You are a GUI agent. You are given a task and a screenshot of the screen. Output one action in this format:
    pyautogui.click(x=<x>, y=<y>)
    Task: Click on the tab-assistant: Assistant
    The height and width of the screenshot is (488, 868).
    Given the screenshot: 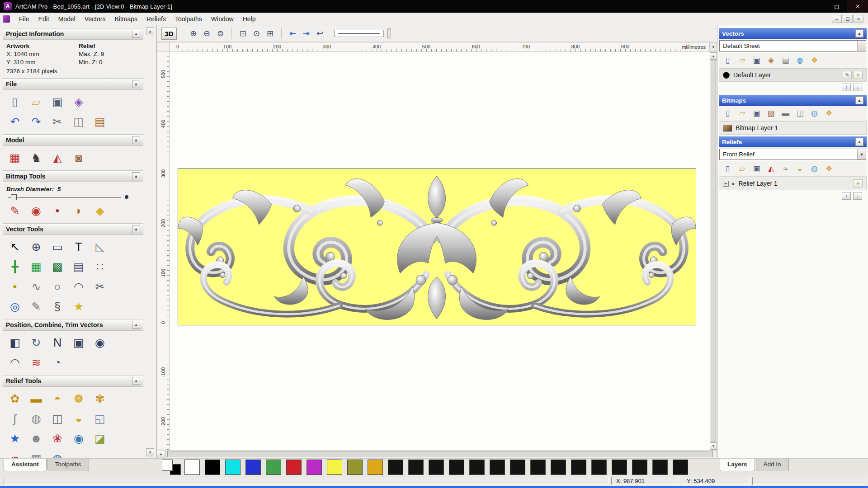 What is the action you would take?
    pyautogui.click(x=25, y=465)
    